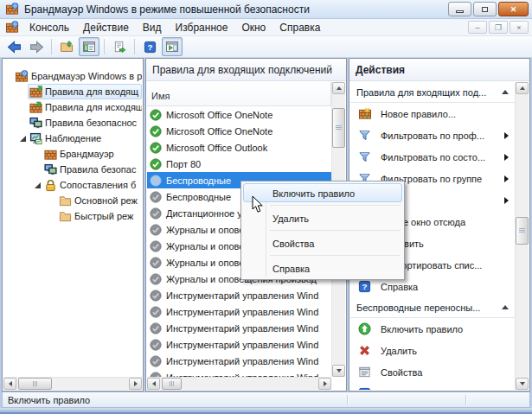  I want to click on context-menu-item: Справка, so click(323, 268).